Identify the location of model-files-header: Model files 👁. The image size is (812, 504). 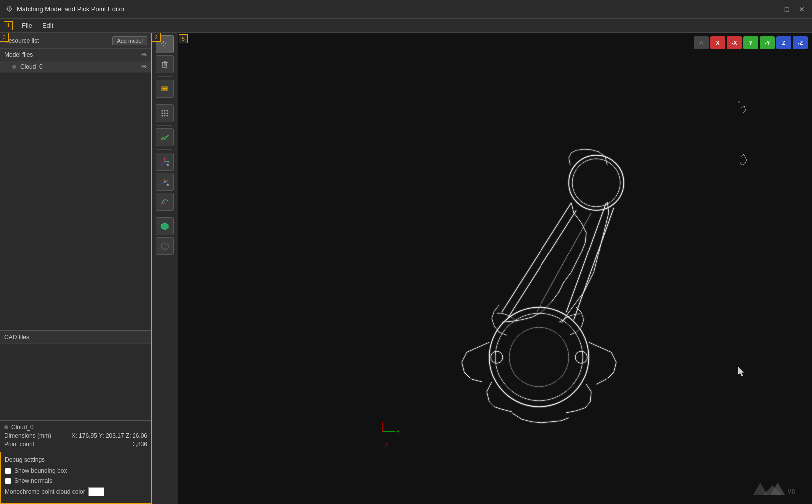
(76, 55).